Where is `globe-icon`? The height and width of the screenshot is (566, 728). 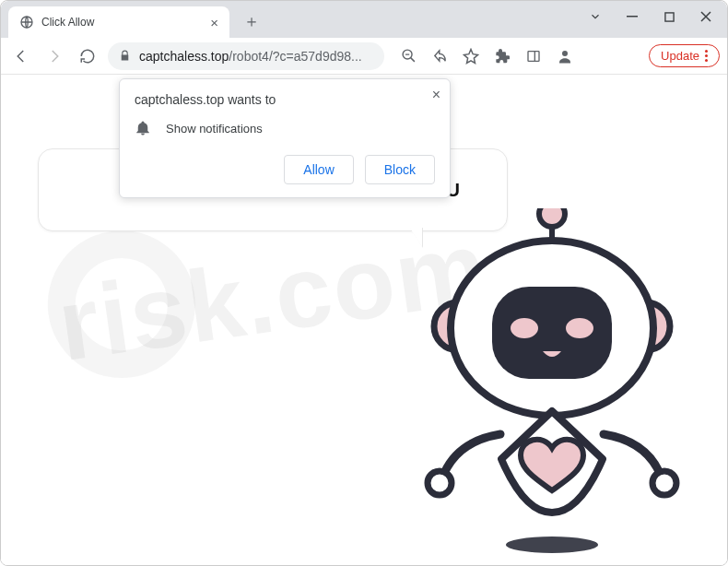
globe-icon is located at coordinates (27, 22).